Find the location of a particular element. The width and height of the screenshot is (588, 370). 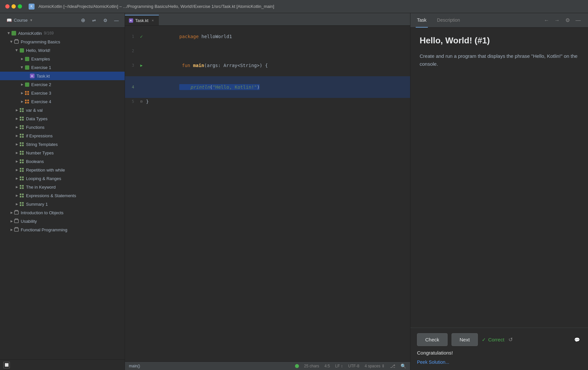

undo-button: ↺ is located at coordinates (510, 340).